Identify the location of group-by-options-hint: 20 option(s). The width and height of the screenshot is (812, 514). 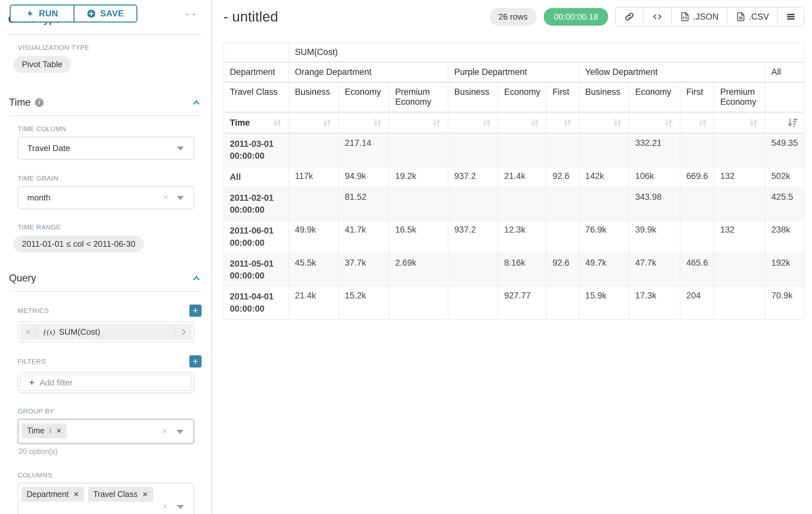
(115, 452).